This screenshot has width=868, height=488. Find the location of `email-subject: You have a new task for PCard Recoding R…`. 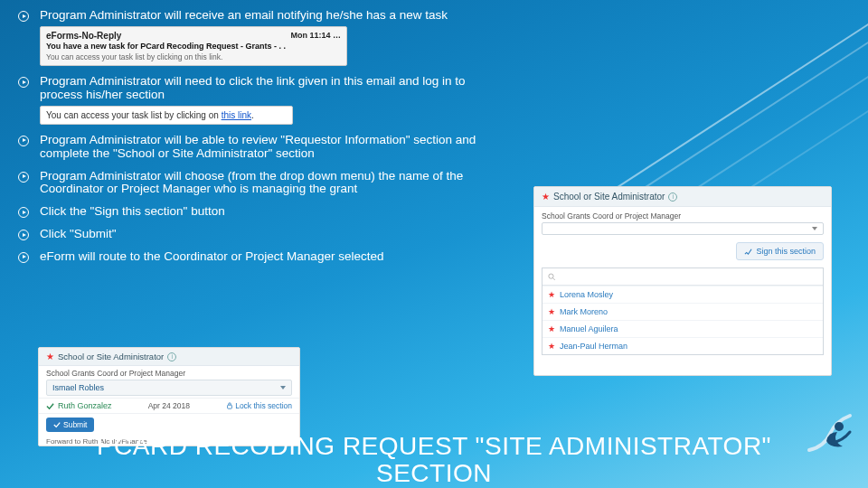

email-subject: You have a new task for PCard Recoding R… is located at coordinates (193, 47).